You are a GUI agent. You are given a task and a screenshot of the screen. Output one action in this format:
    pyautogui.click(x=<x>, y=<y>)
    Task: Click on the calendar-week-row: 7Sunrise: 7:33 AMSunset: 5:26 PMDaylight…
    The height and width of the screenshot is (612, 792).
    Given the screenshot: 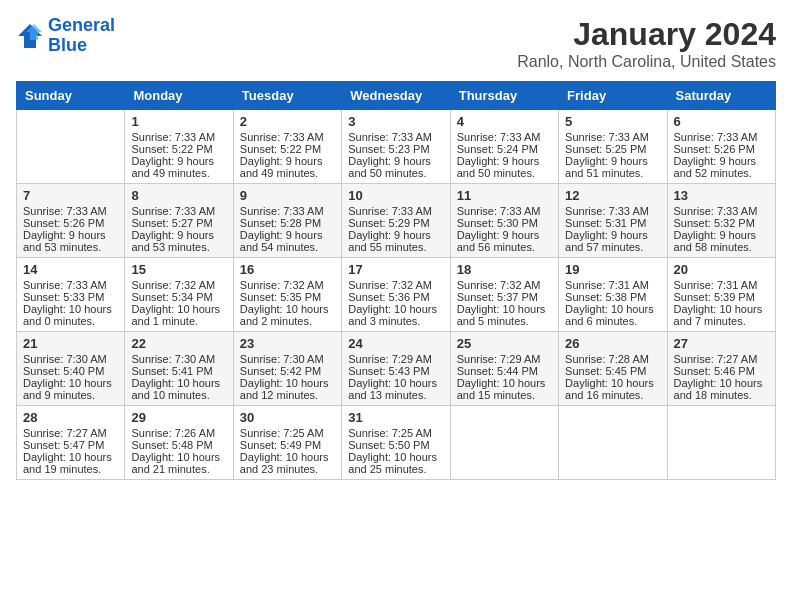 What is the action you would take?
    pyautogui.click(x=396, y=221)
    